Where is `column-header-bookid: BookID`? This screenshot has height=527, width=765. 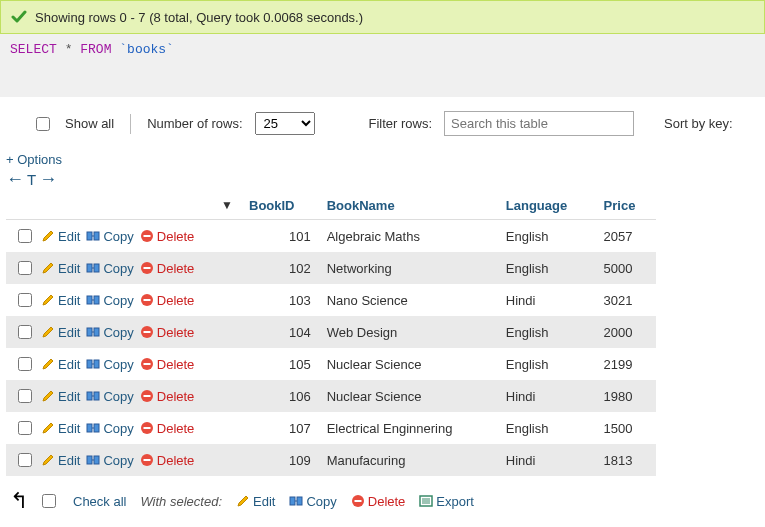
column-header-bookid: BookID is located at coordinates (280, 207).